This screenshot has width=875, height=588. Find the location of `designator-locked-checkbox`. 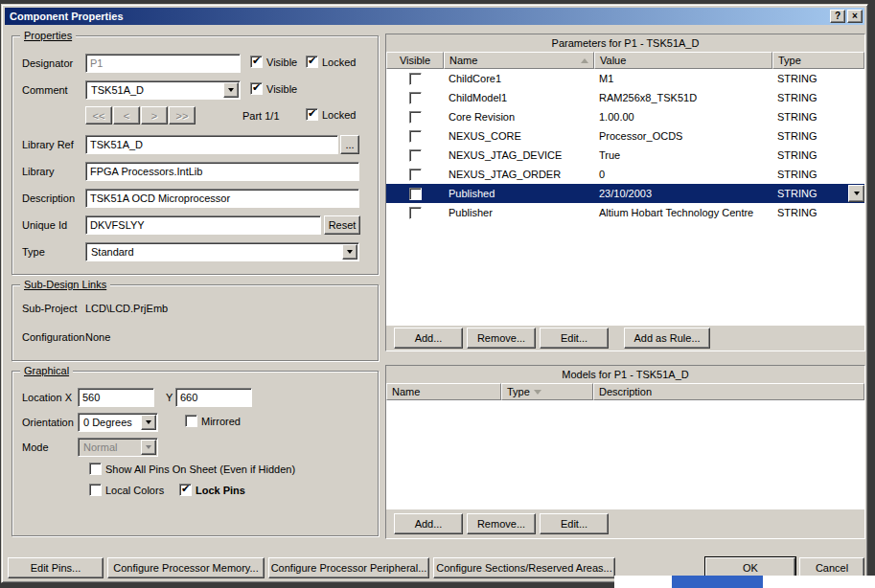

designator-locked-checkbox is located at coordinates (312, 61).